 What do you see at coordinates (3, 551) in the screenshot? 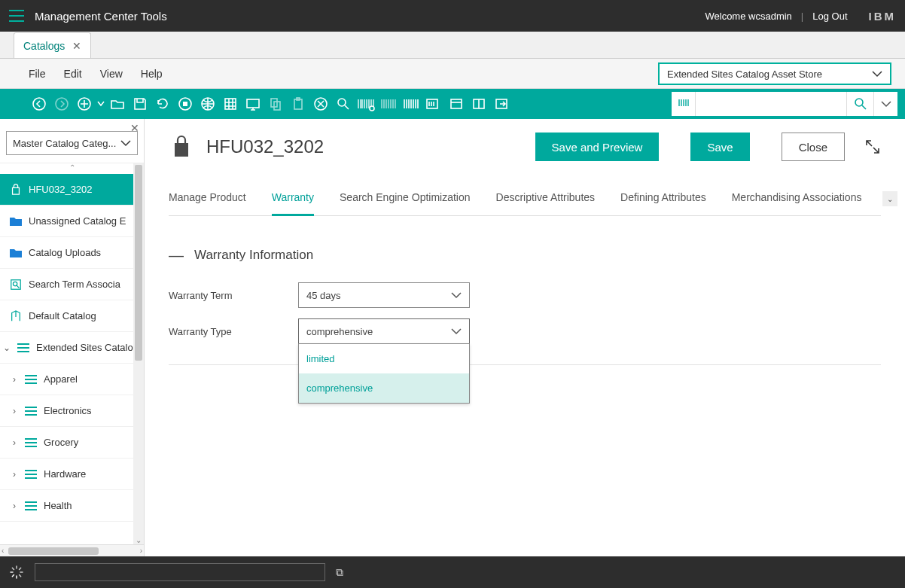
I see `scroll-left-icon: ‹` at bounding box center [3, 551].